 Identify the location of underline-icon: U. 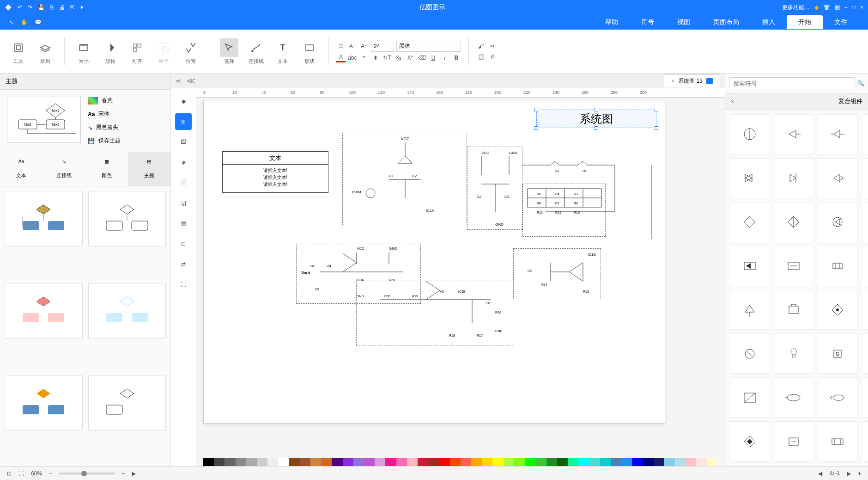
(433, 58).